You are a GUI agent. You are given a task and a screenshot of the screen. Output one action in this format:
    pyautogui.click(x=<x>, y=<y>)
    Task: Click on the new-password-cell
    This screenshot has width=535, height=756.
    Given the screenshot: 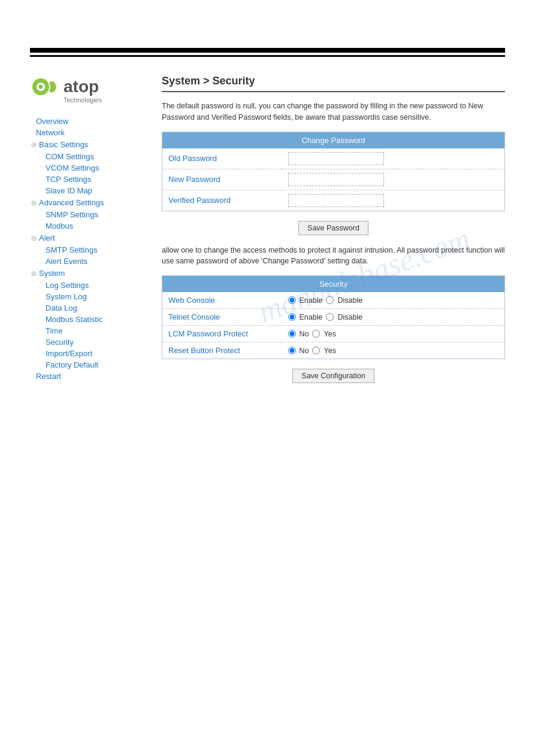 What is the action you would take?
    pyautogui.click(x=394, y=180)
    